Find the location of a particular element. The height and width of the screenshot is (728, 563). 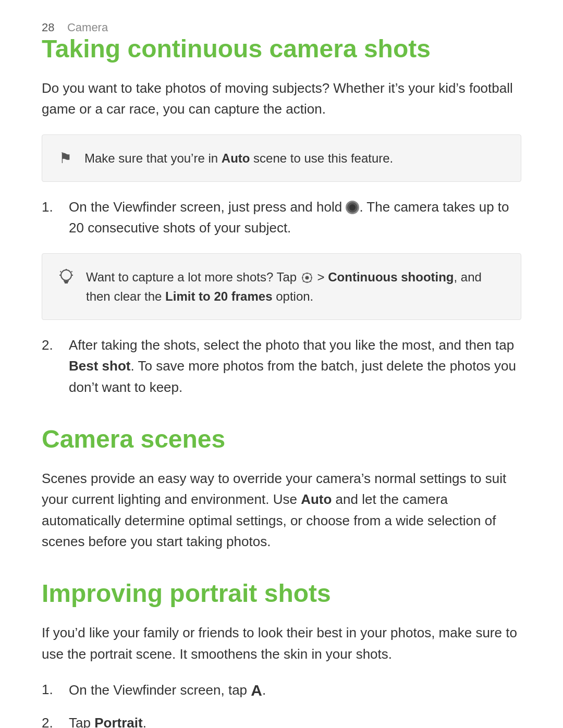

page-number: 28 is located at coordinates (48, 27).